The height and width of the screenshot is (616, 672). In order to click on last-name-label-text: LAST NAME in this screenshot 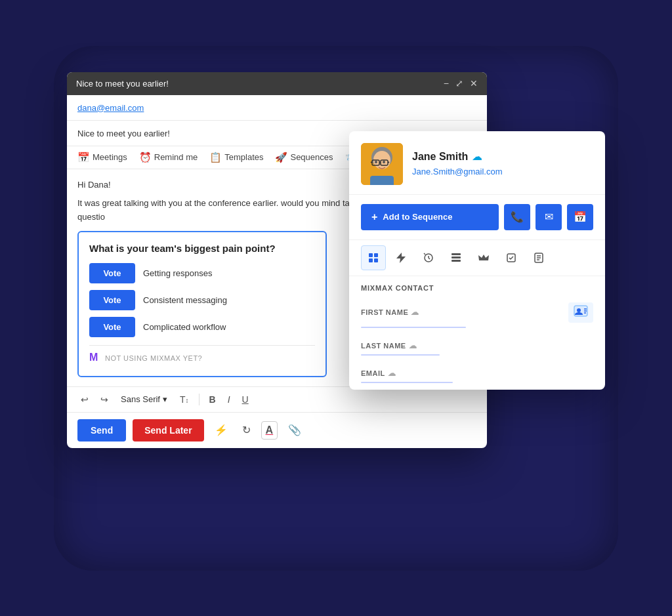, I will do `click(383, 346)`.